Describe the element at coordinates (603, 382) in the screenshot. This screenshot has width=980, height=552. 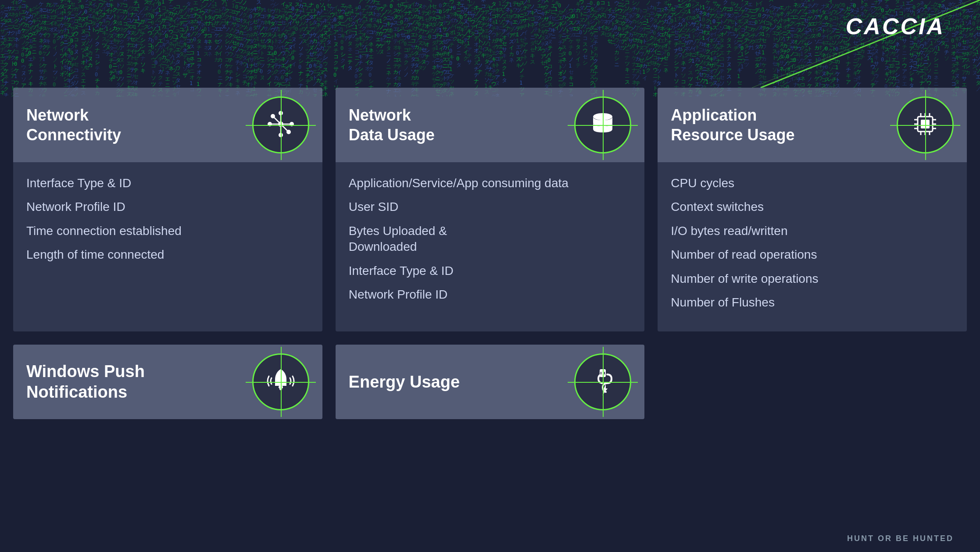
I see `energy-icon-circle` at that location.